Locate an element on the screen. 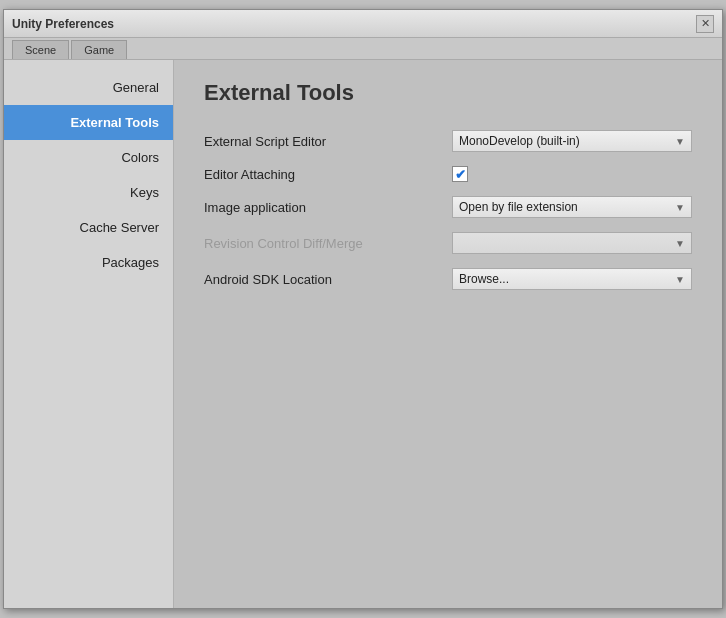  revision-control-arrow: ▼ is located at coordinates (680, 244).